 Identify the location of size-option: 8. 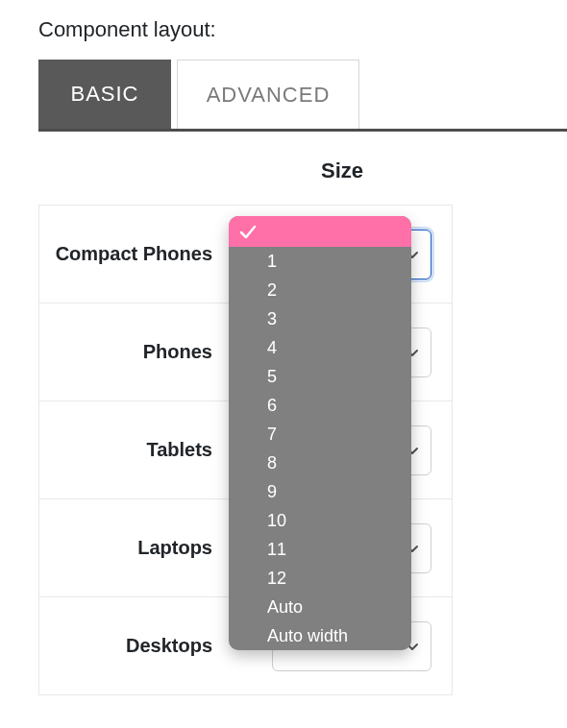
(320, 463).